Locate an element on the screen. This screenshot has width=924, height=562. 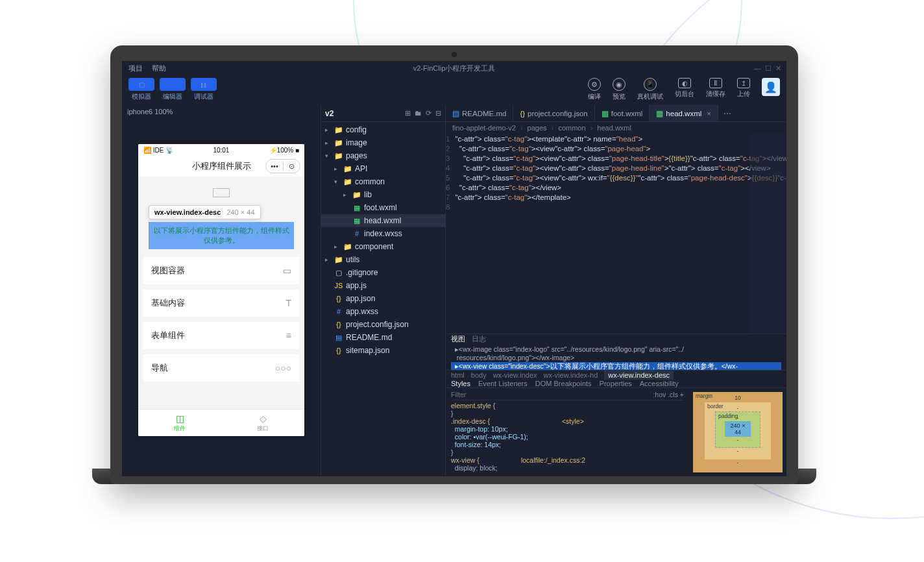
toolbar-模拟器: ▢模拟器 is located at coordinates (141, 90).